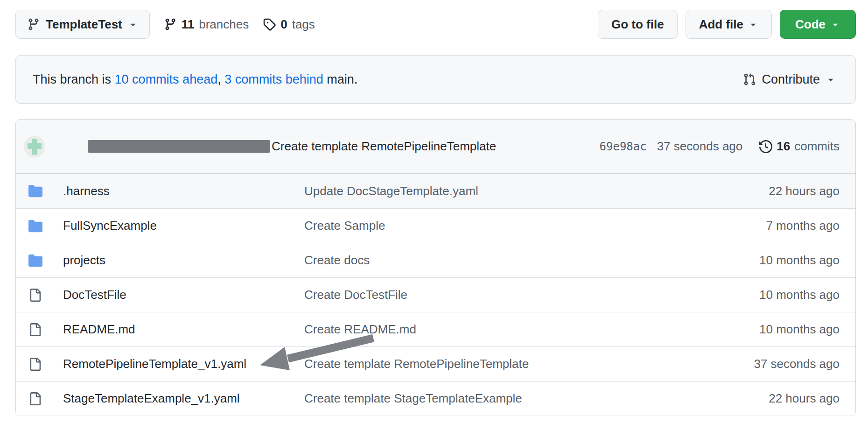  What do you see at coordinates (720, 147) in the screenshot?
I see `latest-commit-meta: 69e98ac 37 seconds ago 16 commits` at bounding box center [720, 147].